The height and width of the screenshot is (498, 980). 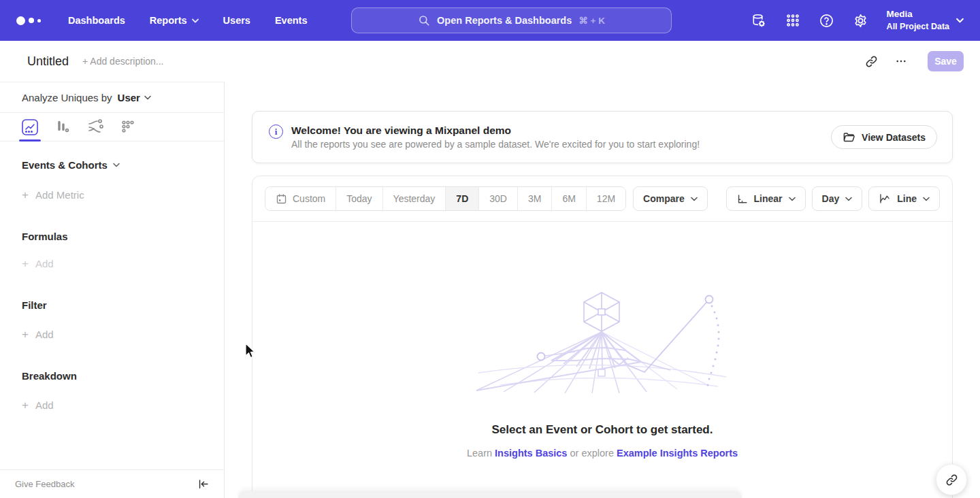 What do you see at coordinates (174, 20) in the screenshot?
I see `nav-item-reports: Reports` at bounding box center [174, 20].